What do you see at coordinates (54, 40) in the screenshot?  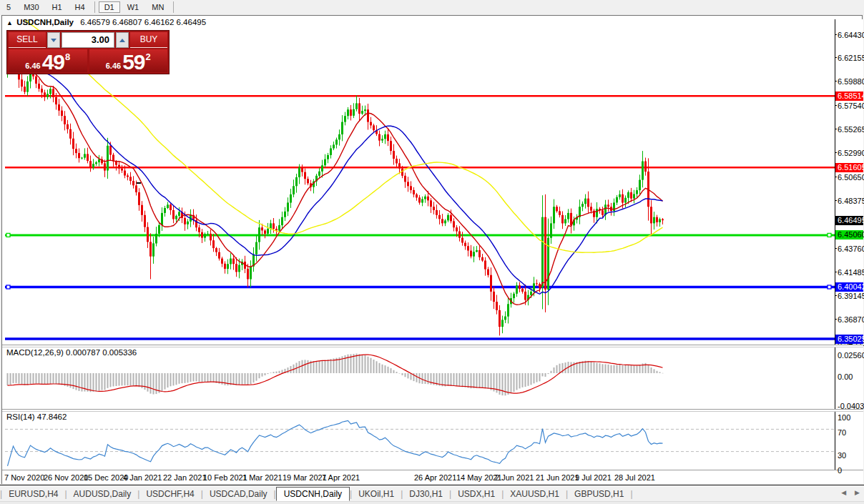 I see `volume-decrease-button` at bounding box center [54, 40].